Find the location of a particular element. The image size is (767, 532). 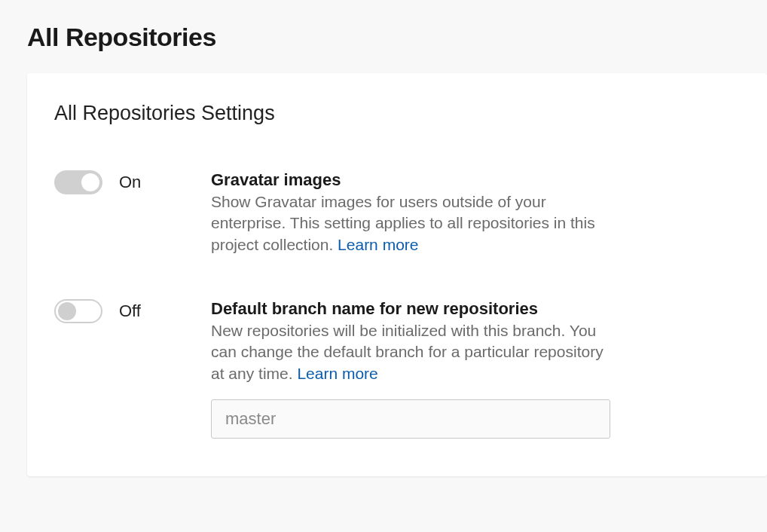

default-branch-input is located at coordinates (411, 419).